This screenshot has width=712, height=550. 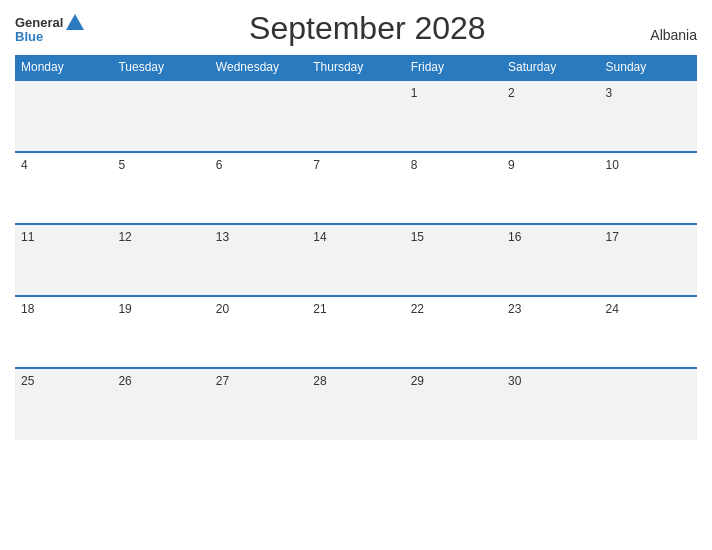 What do you see at coordinates (39, 22) in the screenshot?
I see `logo-general: General` at bounding box center [39, 22].